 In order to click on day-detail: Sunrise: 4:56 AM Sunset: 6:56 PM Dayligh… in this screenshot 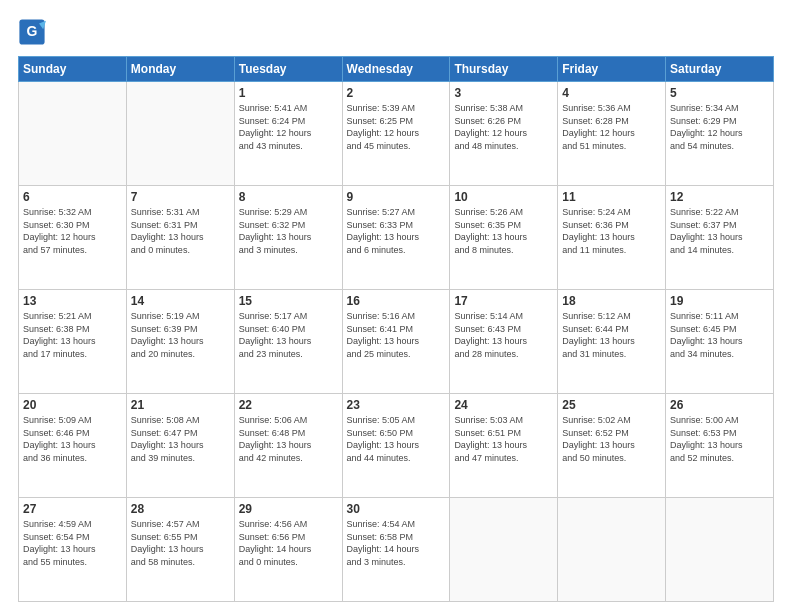, I will do `click(288, 543)`.